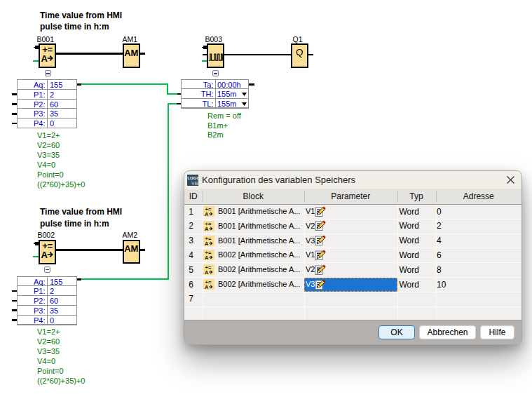 The height and width of the screenshot is (399, 532). I want to click on svg-text: VB, so click(195, 182).